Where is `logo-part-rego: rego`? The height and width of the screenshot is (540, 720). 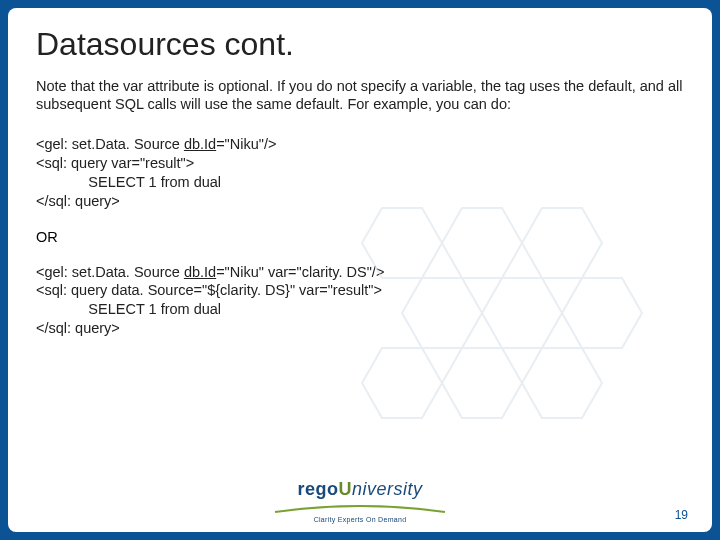 logo-part-rego: rego is located at coordinates (318, 489).